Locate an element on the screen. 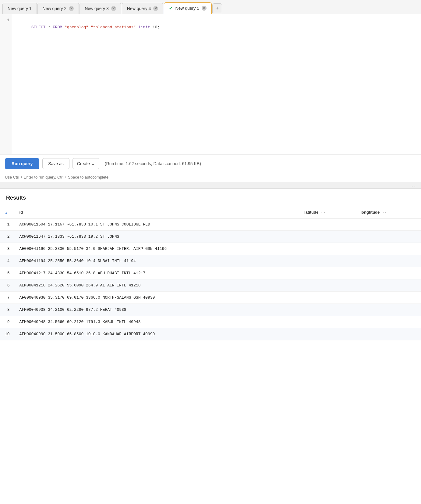 The width and height of the screenshot is (421, 504). table-row: 8AFM00040938 34.2100 62.2280 977.2 HERAT… is located at coordinates (210, 310).